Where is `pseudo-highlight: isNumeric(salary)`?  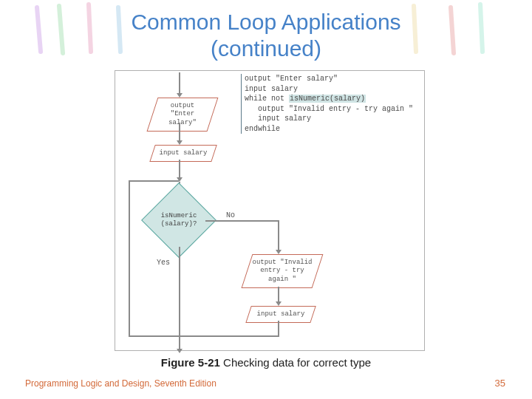
pseudo-highlight: isNumeric(salary) is located at coordinates (327, 99).